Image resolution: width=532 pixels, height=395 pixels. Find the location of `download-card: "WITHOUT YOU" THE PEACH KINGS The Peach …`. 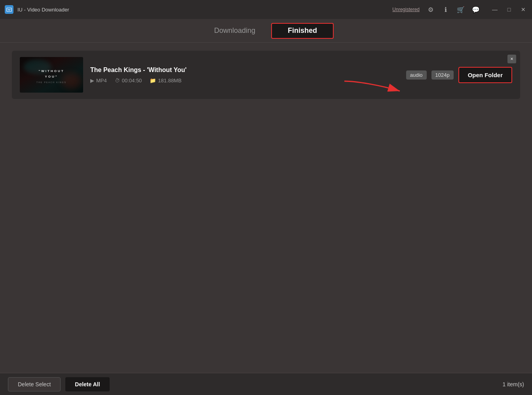

download-card: "WITHOUT YOU" THE PEACH KINGS The Peach … is located at coordinates (266, 75).